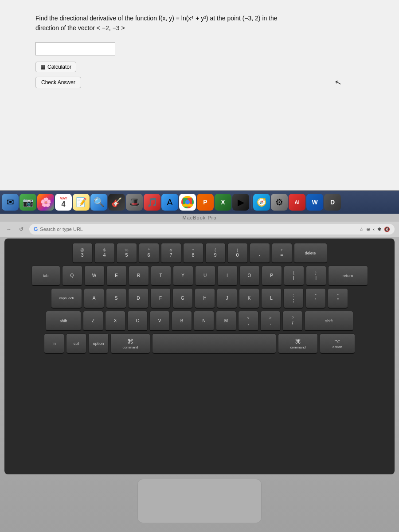 This screenshot has height=532, width=399. Describe the element at coordinates (59, 82) in the screenshot. I see `check-answer-label: Check Answer` at that location.